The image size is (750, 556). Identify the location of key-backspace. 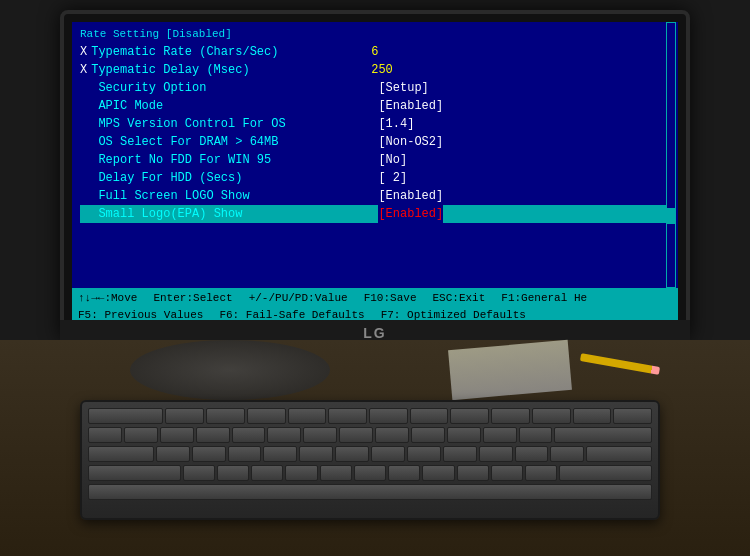
(603, 435).